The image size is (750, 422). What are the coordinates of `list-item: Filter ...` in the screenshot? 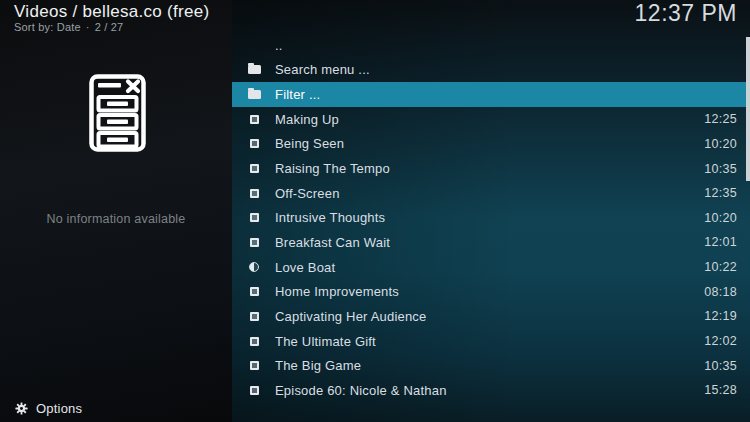 It's located at (491, 94).